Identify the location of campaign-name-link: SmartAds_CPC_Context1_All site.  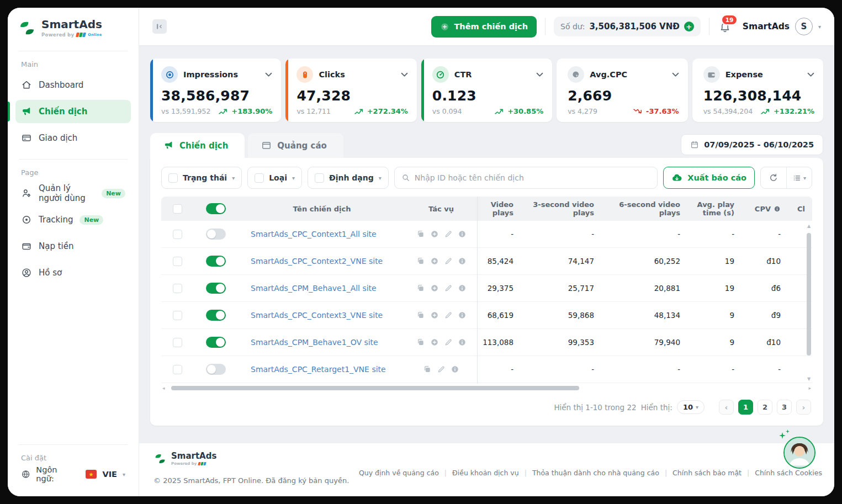
(322, 234).